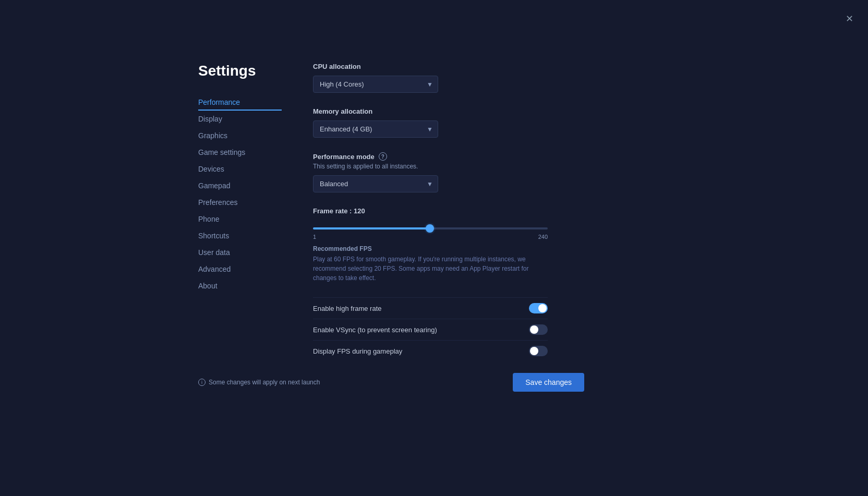 The image size is (868, 496). Describe the element at coordinates (376, 184) in the screenshot. I see `performance-mode-select-wrapper: Power savingBalancedHigh performance ▼` at that location.